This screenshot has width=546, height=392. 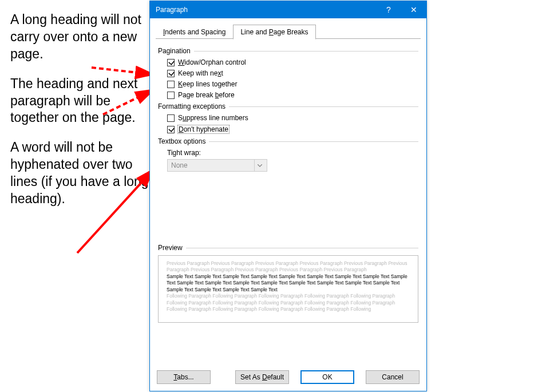 I want to click on cancel-button: Cancel, so click(x=393, y=377).